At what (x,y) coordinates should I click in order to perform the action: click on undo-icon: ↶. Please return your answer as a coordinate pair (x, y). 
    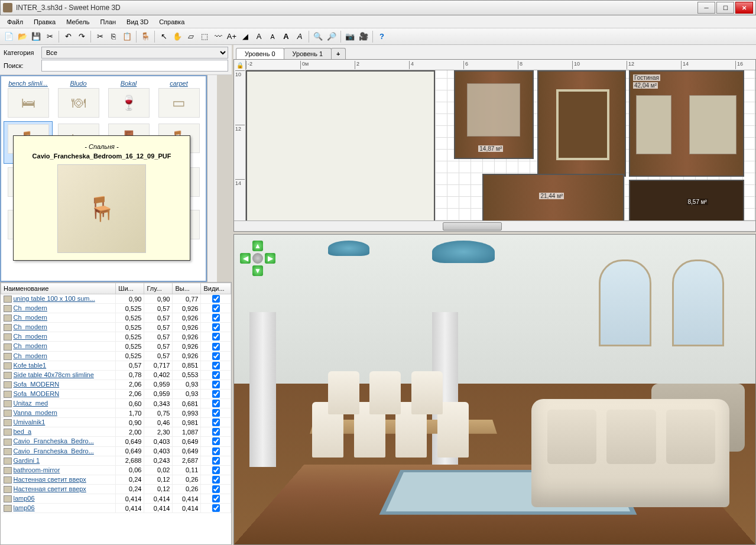
    Looking at the image, I should click on (68, 37).